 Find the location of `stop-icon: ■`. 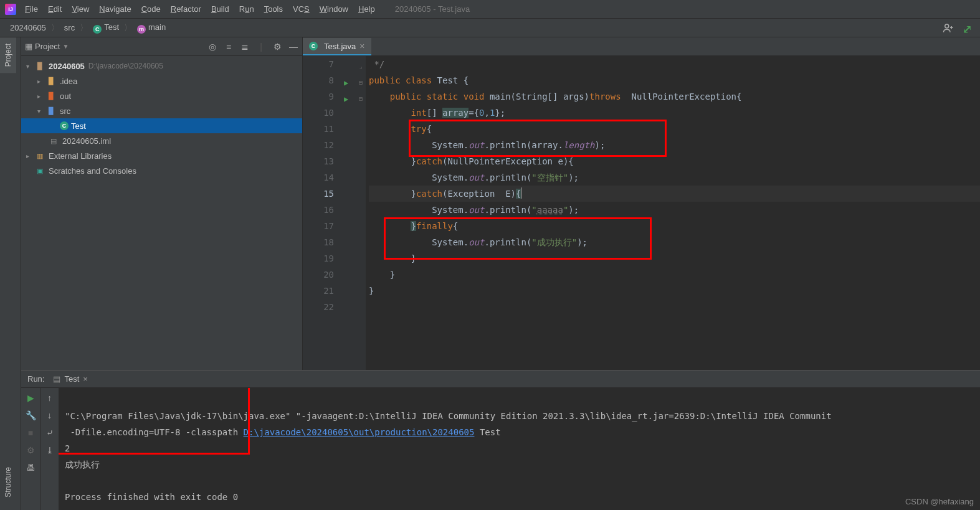

stop-icon: ■ is located at coordinates (31, 433).